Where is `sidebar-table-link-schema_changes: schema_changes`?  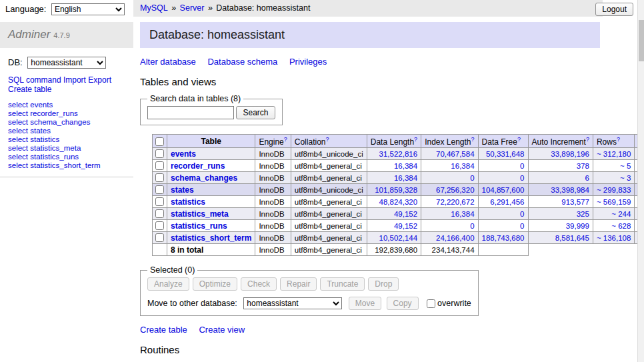
sidebar-table-link-schema_changes: schema_changes is located at coordinates (60, 122).